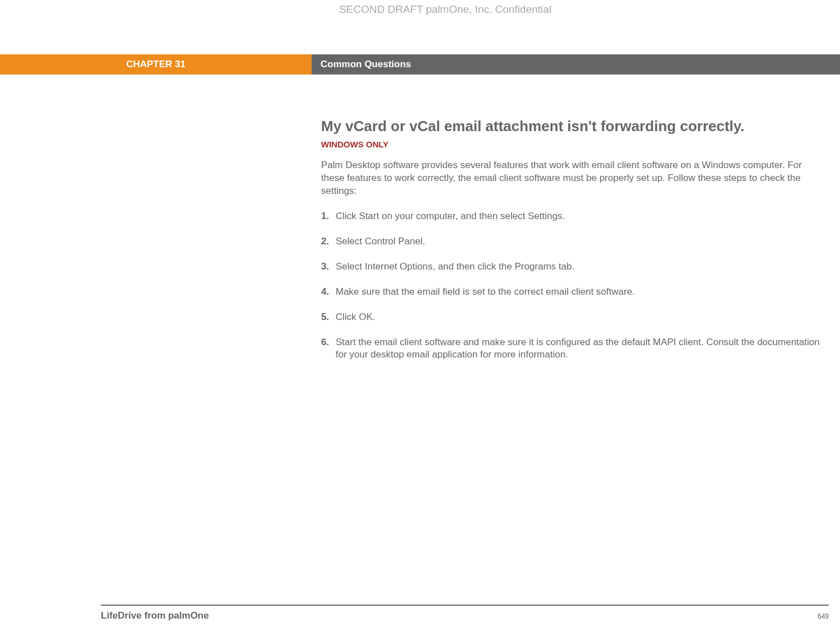  What do you see at coordinates (575, 317) in the screenshot?
I see `step-item: 5. Click OK.` at bounding box center [575, 317].